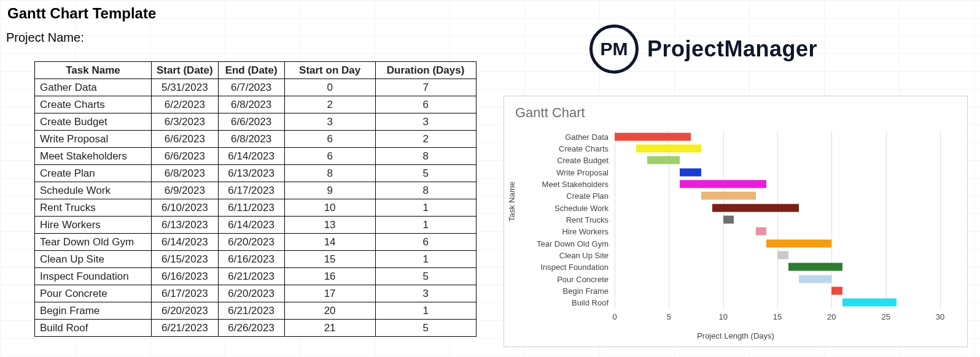 The height and width of the screenshot is (357, 980). I want to click on table-cell: 6/7/2023, so click(251, 88).